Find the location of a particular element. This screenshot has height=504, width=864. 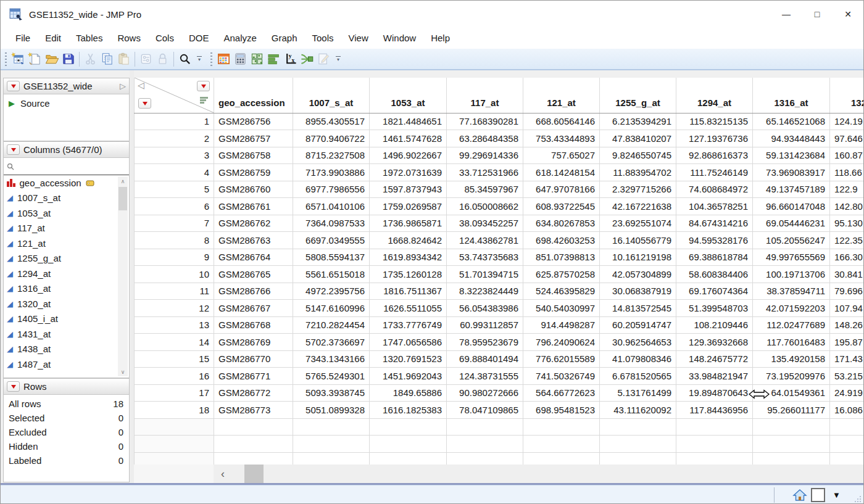

cell-1255_g_at: 10.161219198 is located at coordinates (638, 257).